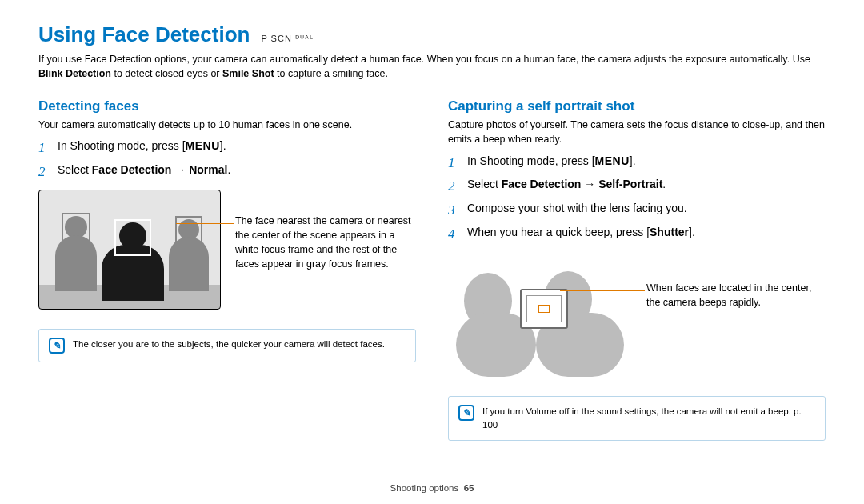  Describe the element at coordinates (432, 66) in the screenshot. I see `intro-paragraph: If you use Face Detection options, your …` at that location.